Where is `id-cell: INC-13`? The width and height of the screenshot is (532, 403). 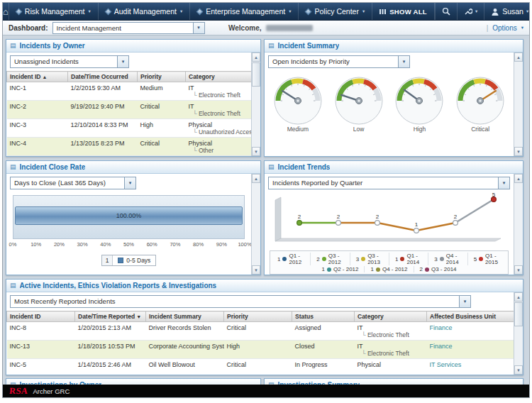 id-cell: INC-13 is located at coordinates (41, 350).